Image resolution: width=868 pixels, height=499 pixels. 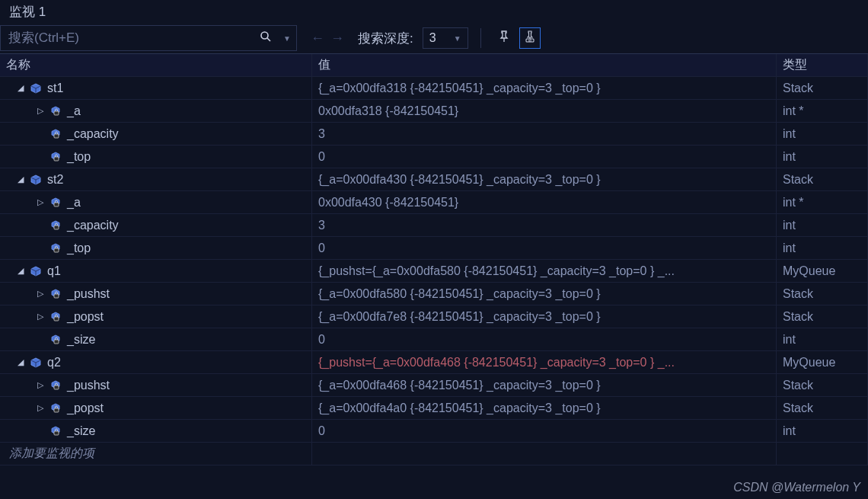 I want to click on pin-icon, so click(x=504, y=38).